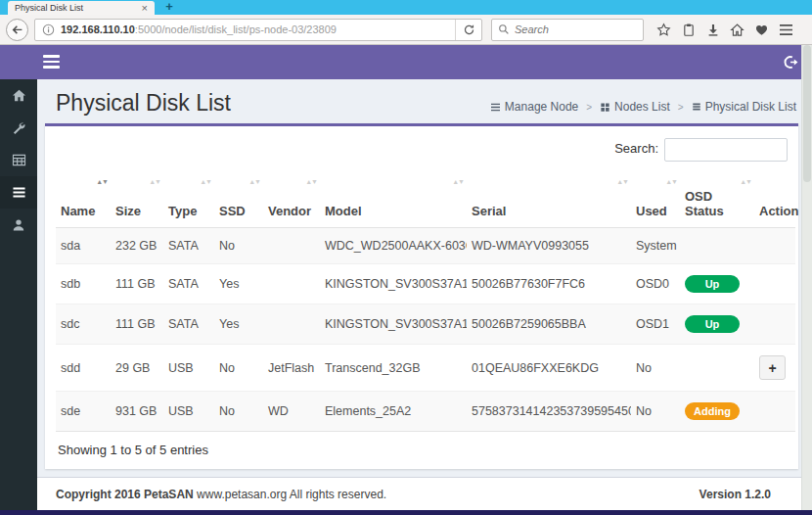  Describe the element at coordinates (19, 225) in the screenshot. I see `sidebar-item-users` at that location.